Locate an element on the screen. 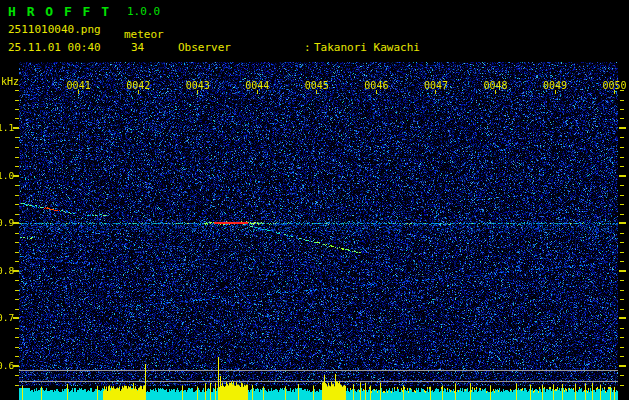 This screenshot has width=629, height=400. app-version: 1.0.0 is located at coordinates (144, 12).